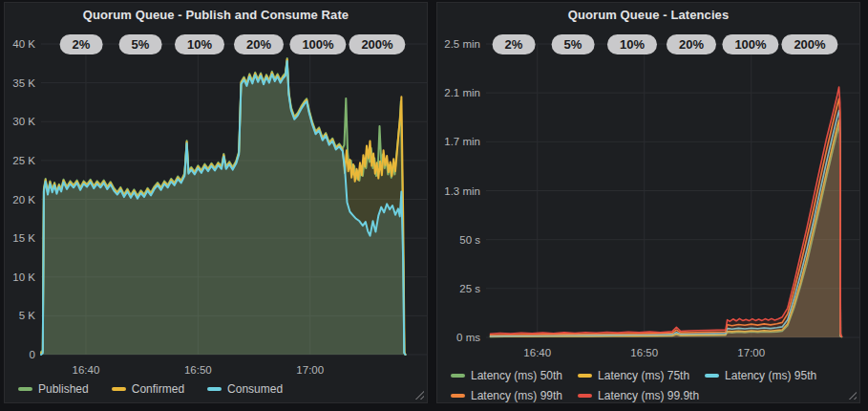  Describe the element at coordinates (151, 389) in the screenshot. I see `chart-legend: PublishedConfirmedConsumed` at that location.